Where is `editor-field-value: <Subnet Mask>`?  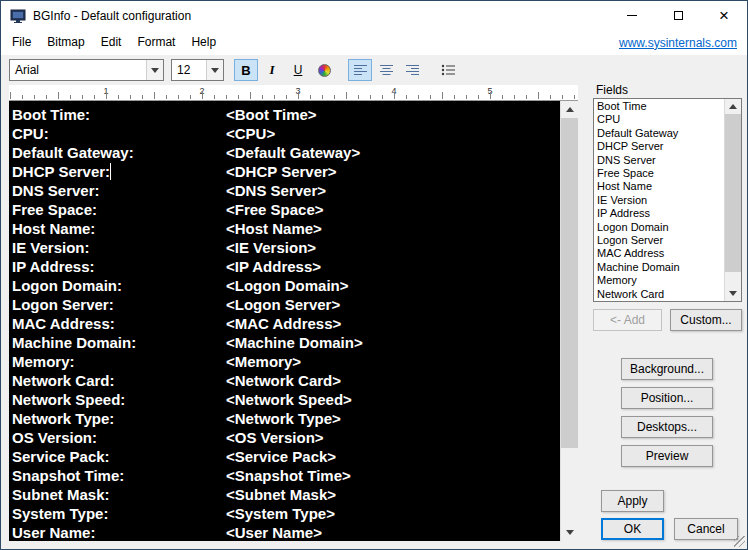 editor-field-value: <Subnet Mask> is located at coordinates (281, 494).